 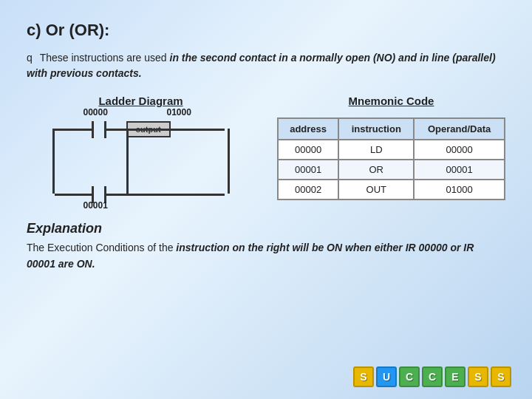 I want to click on ladder-diagram: output 00000 01000 00001, so click(x=141, y=162).